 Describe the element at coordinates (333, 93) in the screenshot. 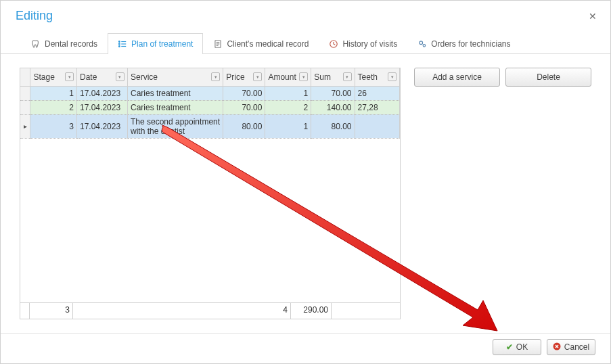

I see `cell-sum: 70.00` at that location.